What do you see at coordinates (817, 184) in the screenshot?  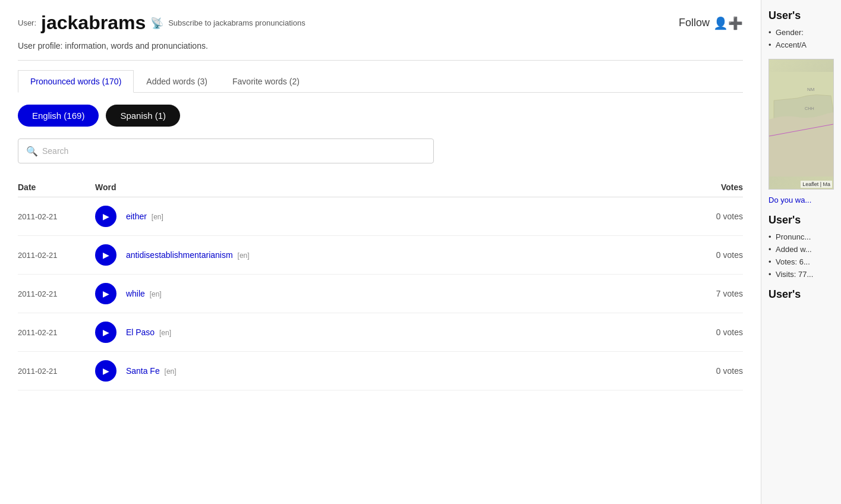 I see `leaflet-credit: Leaflet | Ma` at bounding box center [817, 184].